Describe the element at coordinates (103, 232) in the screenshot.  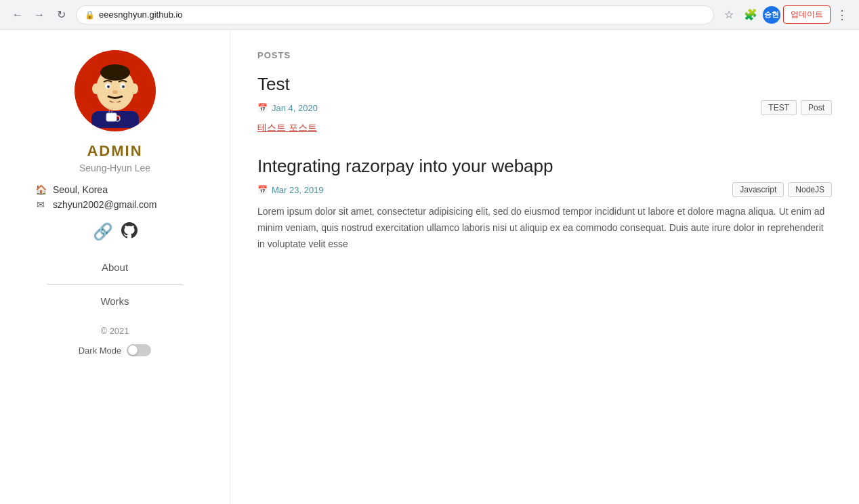
I see `link-icon: 🔗` at that location.